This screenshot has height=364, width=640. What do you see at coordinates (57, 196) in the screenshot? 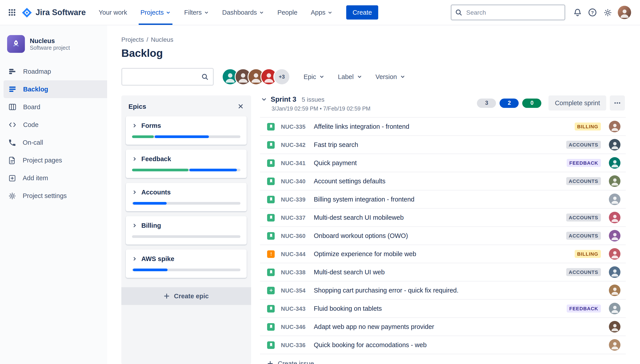
I see `sidebar-item-project-settings: Project settings` at bounding box center [57, 196].